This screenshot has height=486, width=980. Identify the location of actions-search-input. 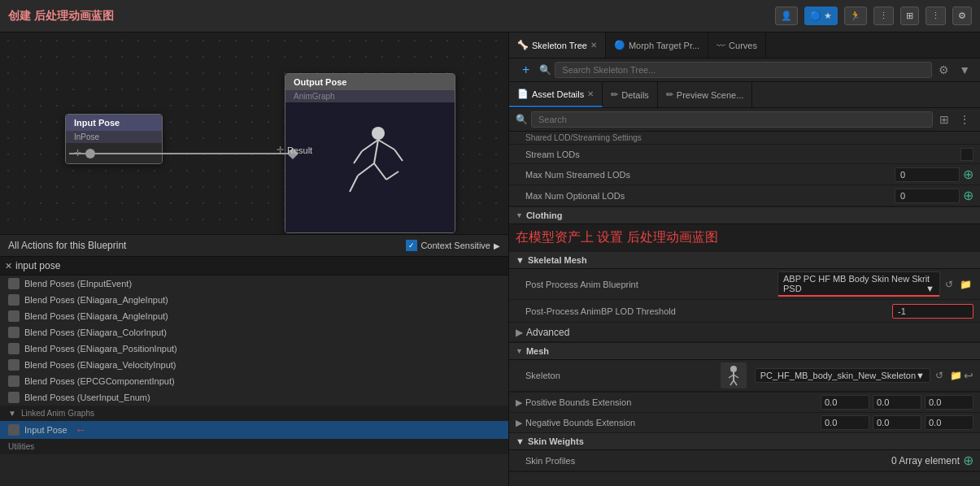
(259, 266).